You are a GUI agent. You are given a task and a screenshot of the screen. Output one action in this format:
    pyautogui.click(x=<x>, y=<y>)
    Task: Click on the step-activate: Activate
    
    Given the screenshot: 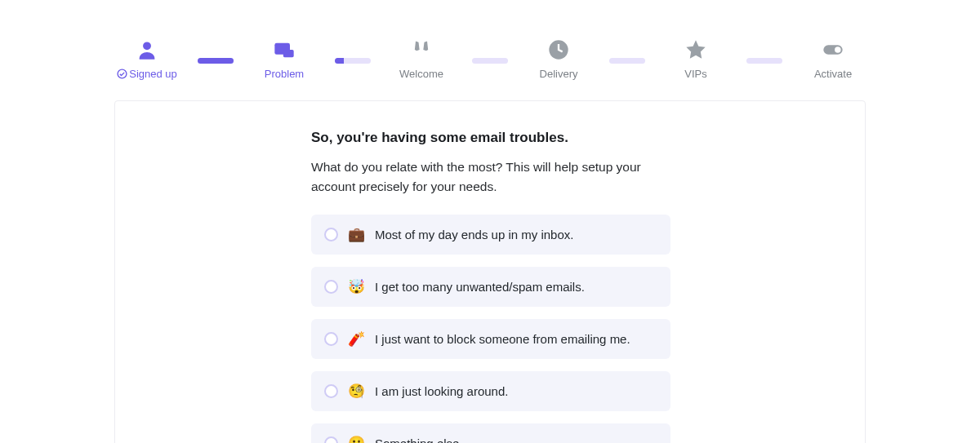 What is the action you would take?
    pyautogui.click(x=833, y=59)
    